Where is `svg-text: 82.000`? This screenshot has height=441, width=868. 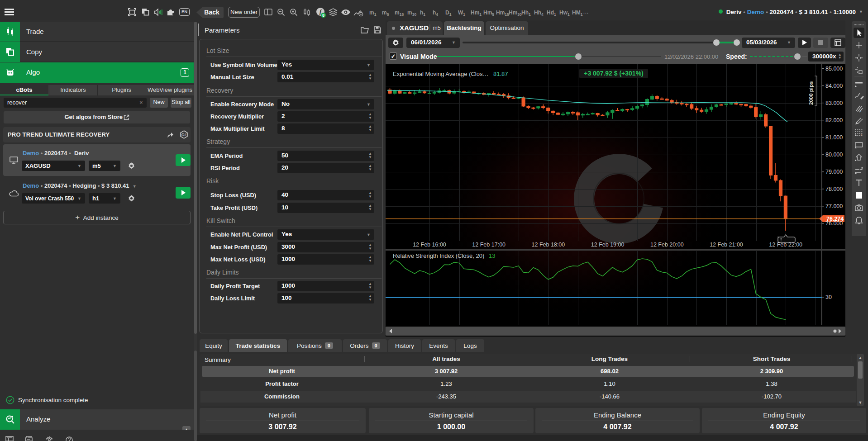 svg-text: 82.000 is located at coordinates (834, 120).